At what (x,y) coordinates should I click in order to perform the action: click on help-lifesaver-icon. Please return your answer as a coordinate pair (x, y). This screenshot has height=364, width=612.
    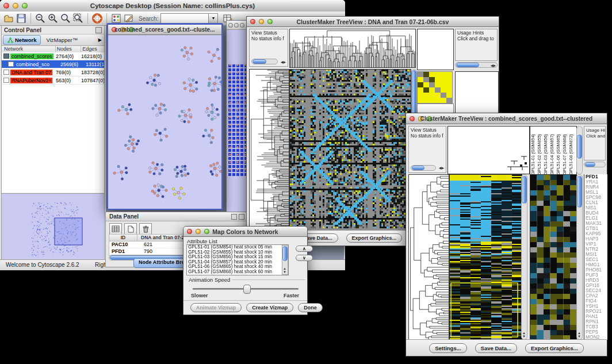
    Looking at the image, I should click on (97, 18).